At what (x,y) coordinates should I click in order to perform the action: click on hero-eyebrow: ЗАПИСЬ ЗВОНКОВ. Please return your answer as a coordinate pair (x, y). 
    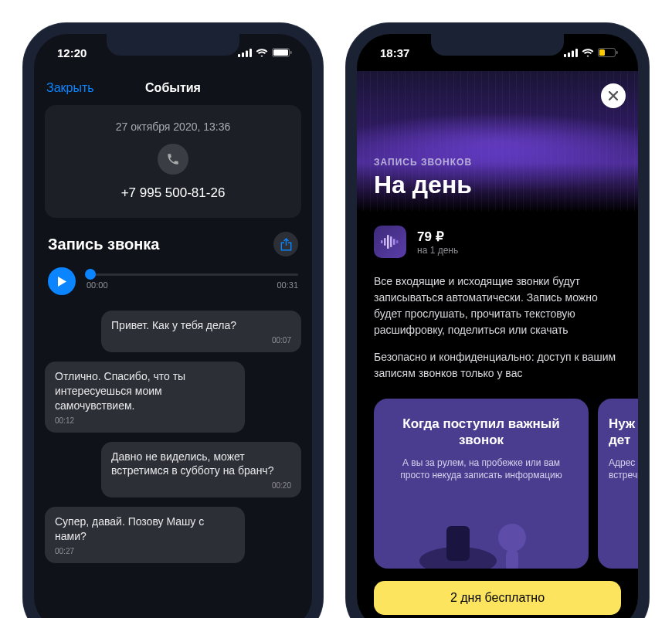
    Looking at the image, I should click on (497, 162).